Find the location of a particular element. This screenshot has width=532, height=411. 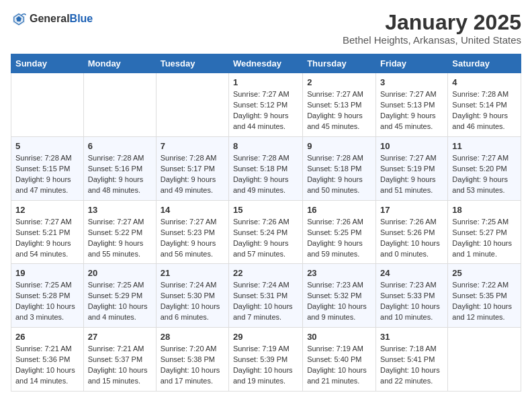

calendar-week-5: 26Sunrise: 7:21 AM Sunset: 5:36 PM Dayli… is located at coordinates (266, 360).